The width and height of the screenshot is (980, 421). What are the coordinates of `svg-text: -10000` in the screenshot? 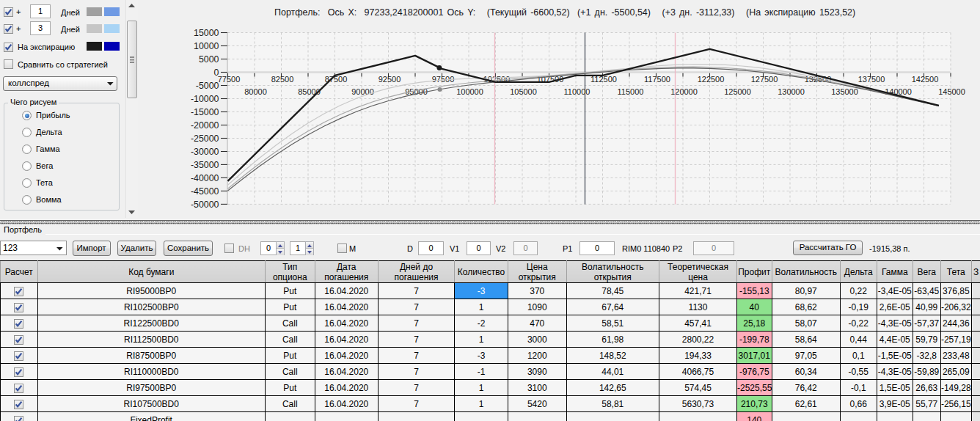 It's located at (205, 99).